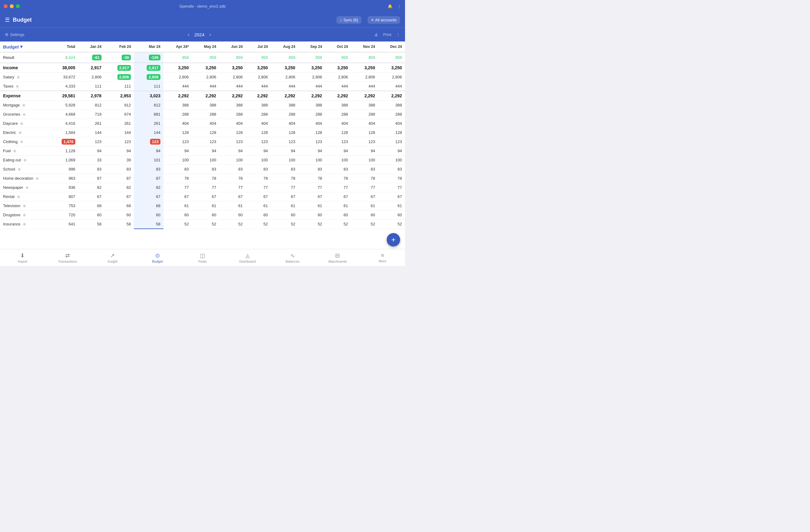 The image size is (810, 532). Describe the element at coordinates (248, 258) in the screenshot. I see `nav-dashboard: ◬ Dashboard` at that location.